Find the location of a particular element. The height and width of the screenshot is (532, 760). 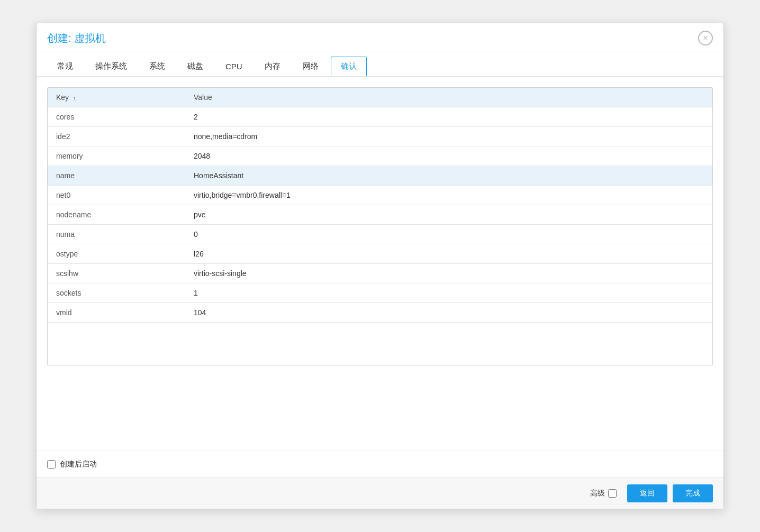

key-column-header: Key ↑ is located at coordinates (116, 97).